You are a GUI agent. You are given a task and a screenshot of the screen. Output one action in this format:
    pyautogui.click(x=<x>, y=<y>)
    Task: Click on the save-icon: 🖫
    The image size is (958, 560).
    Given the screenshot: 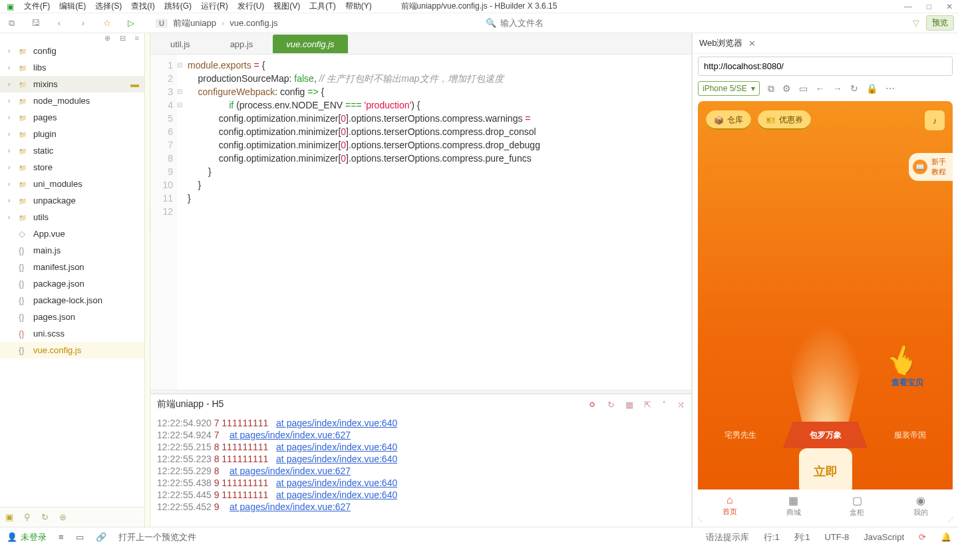 What is the action you would take?
    pyautogui.click(x=35, y=23)
    